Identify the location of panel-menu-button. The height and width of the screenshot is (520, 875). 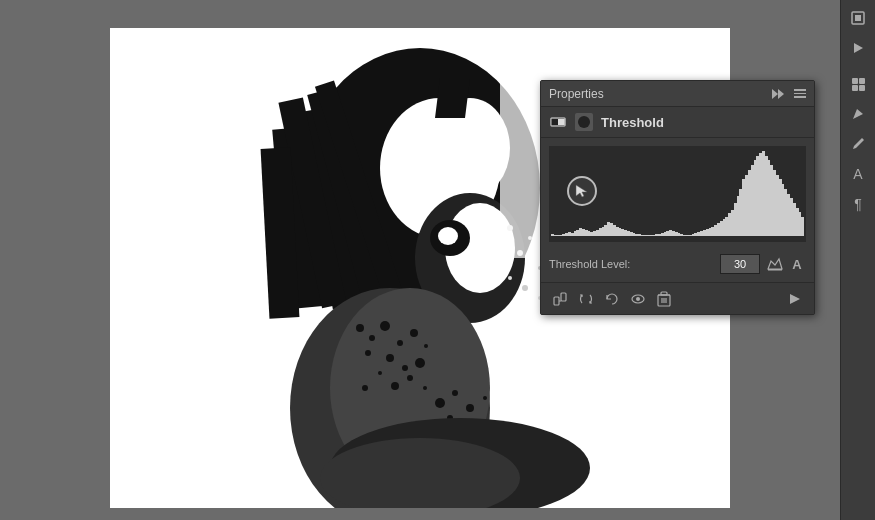
(800, 94).